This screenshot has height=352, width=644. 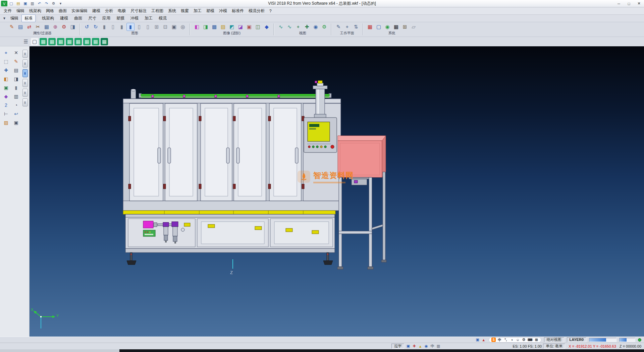 What do you see at coordinates (629, 3) in the screenshot?
I see `maximize-button: □` at bounding box center [629, 3].